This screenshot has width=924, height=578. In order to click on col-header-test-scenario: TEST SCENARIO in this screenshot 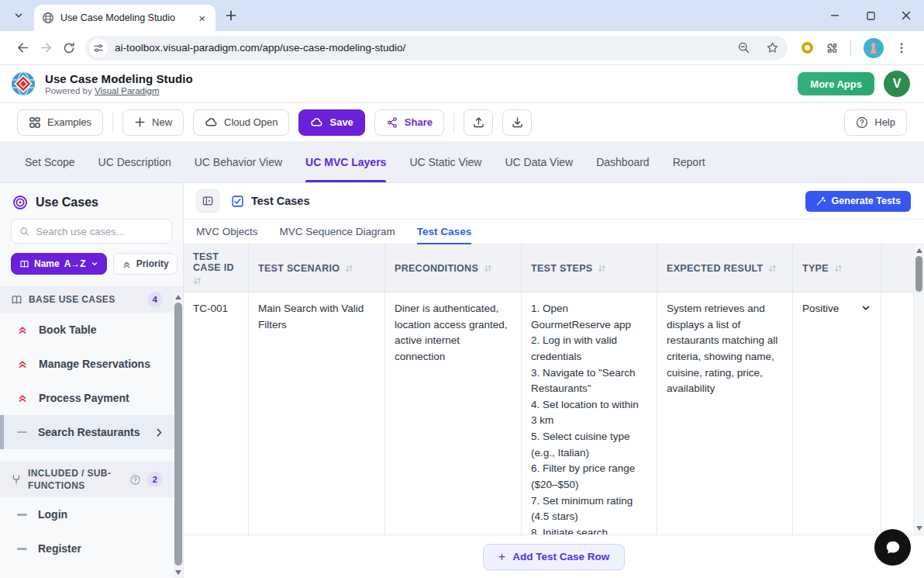, I will do `click(317, 268)`.